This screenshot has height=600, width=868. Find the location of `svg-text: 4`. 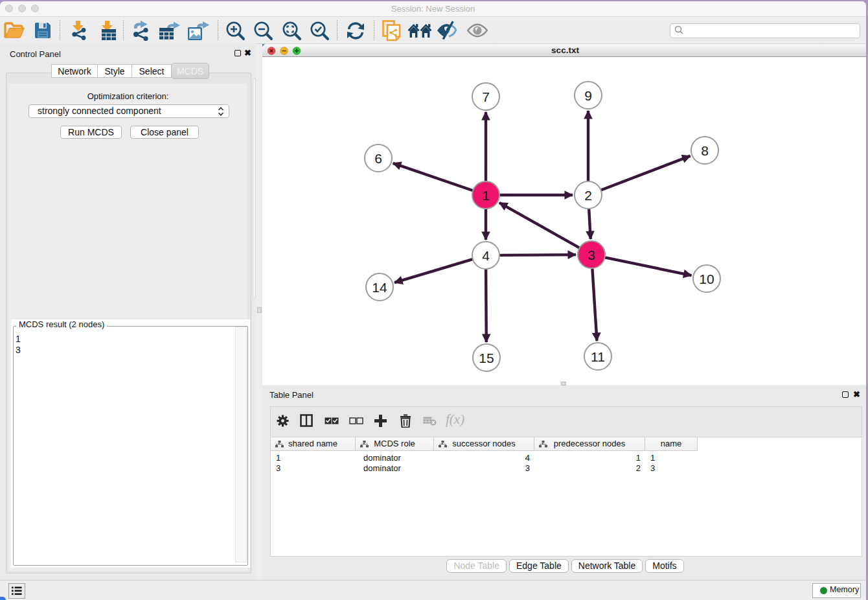

svg-text: 4 is located at coordinates (486, 255).